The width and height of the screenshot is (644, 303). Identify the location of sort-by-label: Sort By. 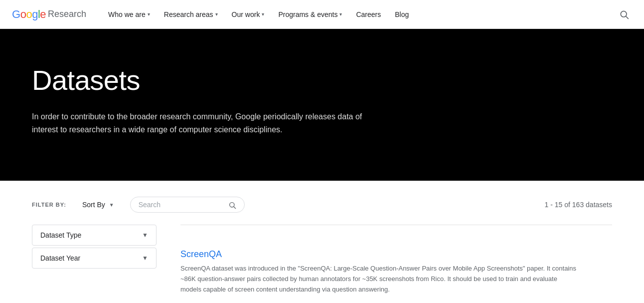
(94, 205).